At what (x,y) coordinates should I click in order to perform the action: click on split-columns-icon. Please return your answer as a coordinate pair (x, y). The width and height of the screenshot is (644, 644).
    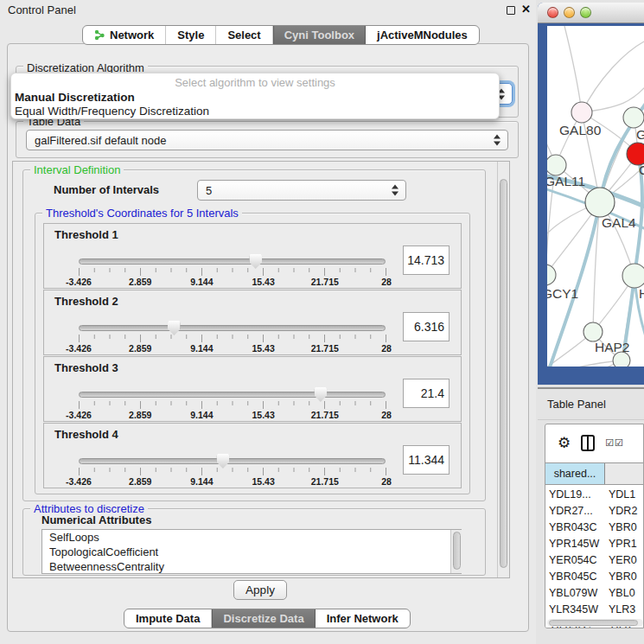
    Looking at the image, I should click on (588, 443).